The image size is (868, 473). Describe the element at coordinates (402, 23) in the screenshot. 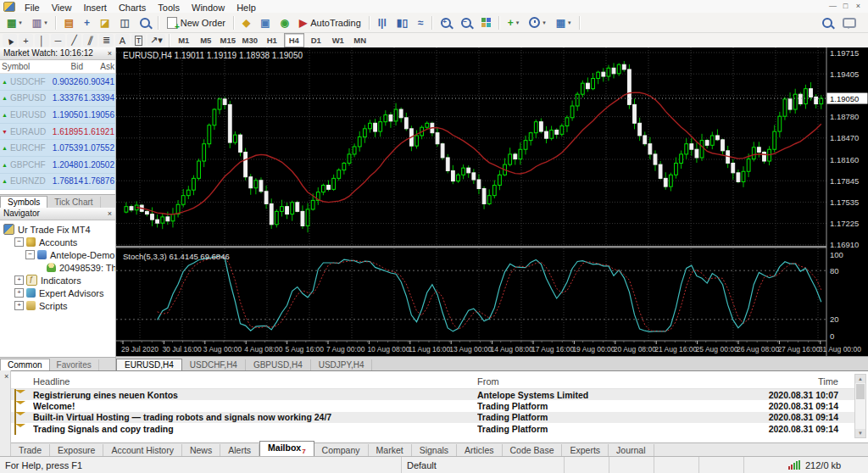

I see `candlestick-chart-button: ▮▯` at that location.